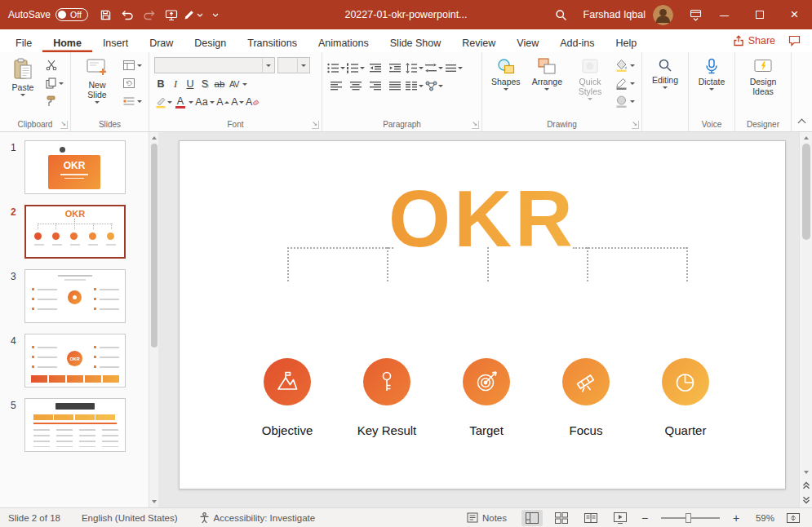  Describe the element at coordinates (294, 65) in the screenshot. I see `font-size-combobox` at that location.